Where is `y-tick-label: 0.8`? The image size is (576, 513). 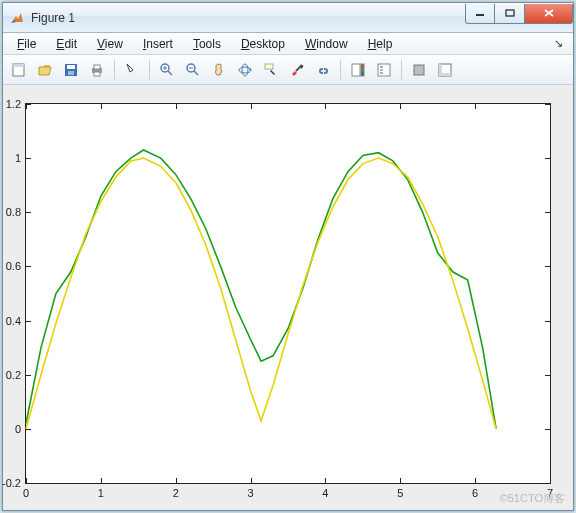 y-tick-label: 0.8 is located at coordinates (14, 212).